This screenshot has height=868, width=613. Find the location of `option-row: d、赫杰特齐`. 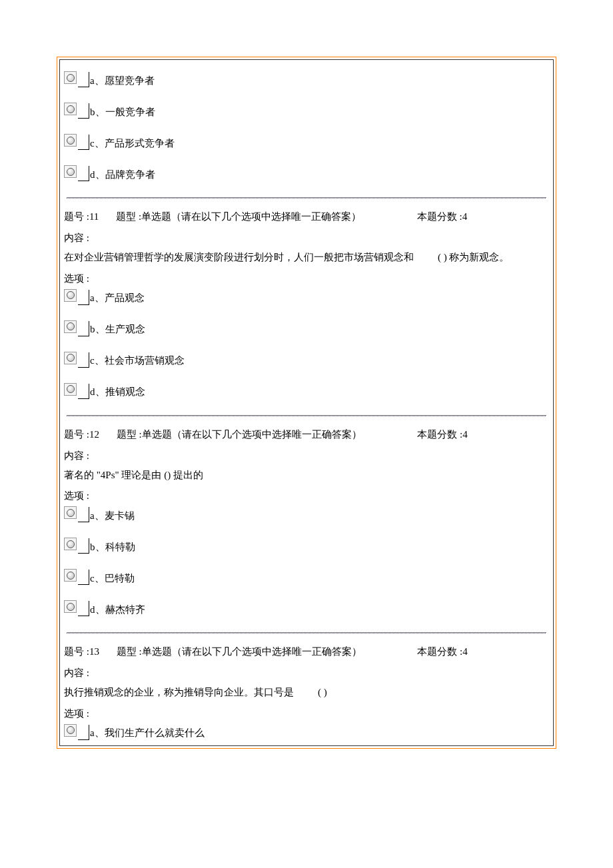

option-row: d、赫杰特齐 is located at coordinates (306, 609).